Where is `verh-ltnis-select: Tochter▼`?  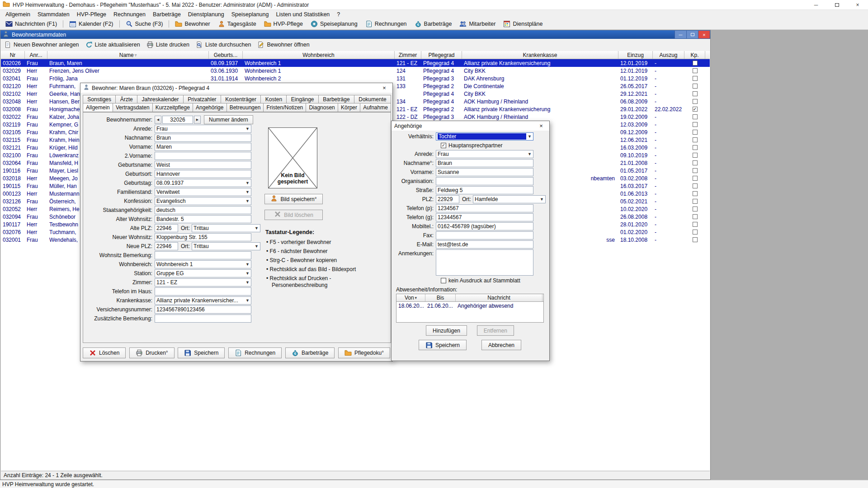 verh-ltnis-select: Tochter▼ is located at coordinates (485, 136).